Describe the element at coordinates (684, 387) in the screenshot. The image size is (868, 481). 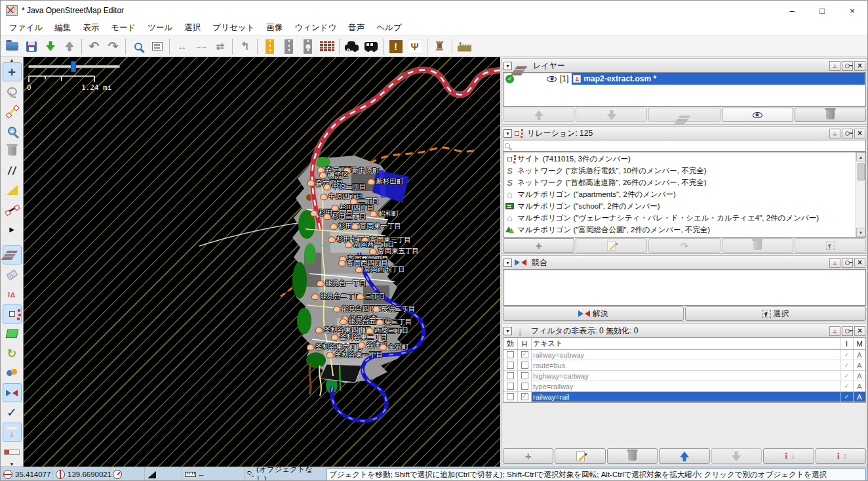
I see `filter-row: type=railway✓A` at that location.